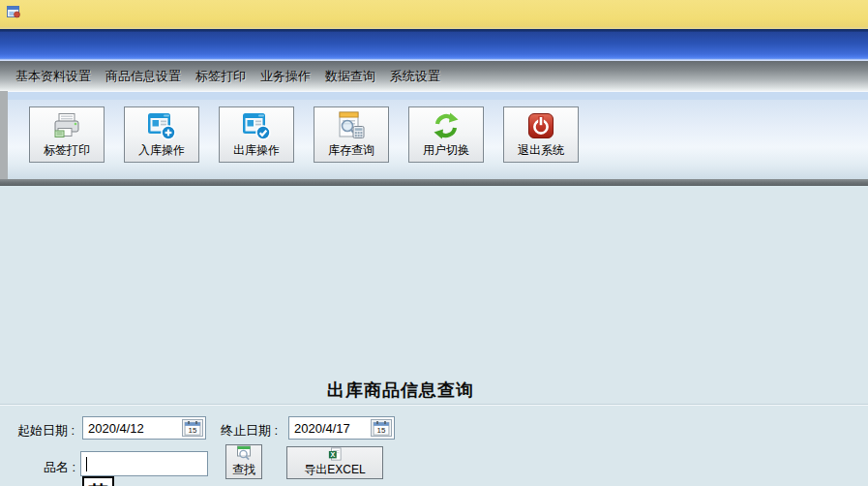 The image size is (868, 486). Describe the element at coordinates (434, 405) in the screenshot. I see `separator` at that location.